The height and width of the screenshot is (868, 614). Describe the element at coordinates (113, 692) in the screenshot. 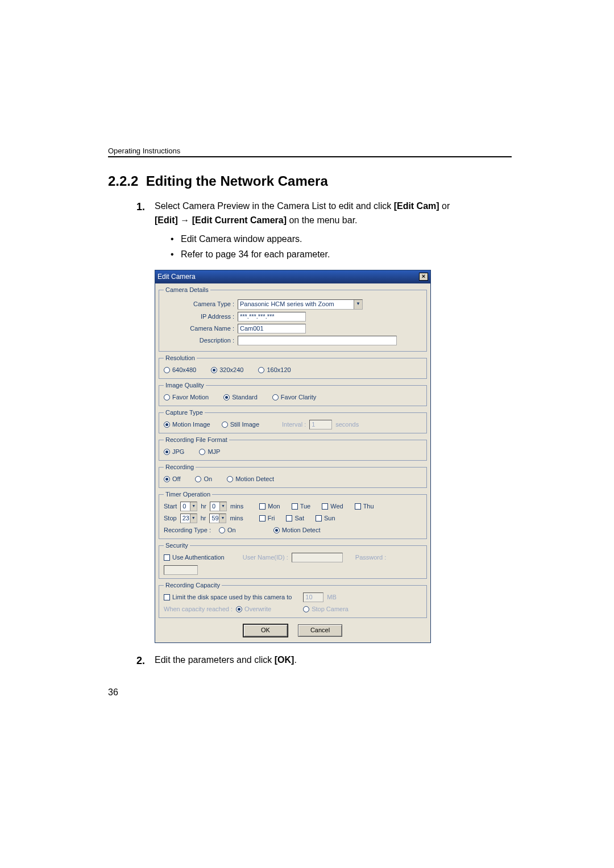

I see `page-number: 36` at that location.